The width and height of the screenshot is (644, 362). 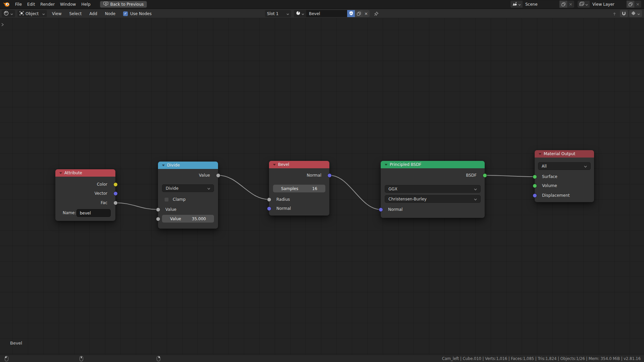 I want to click on menu-window: Window, so click(x=68, y=4).